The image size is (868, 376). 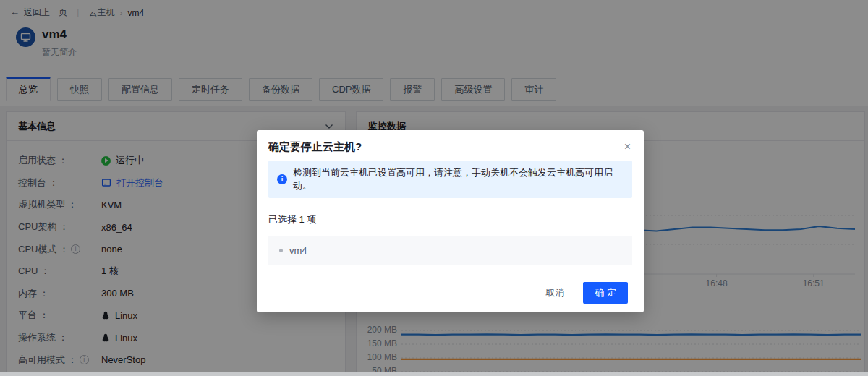 What do you see at coordinates (434, 374) in the screenshot?
I see `horizontal-scrollbar` at bounding box center [434, 374].